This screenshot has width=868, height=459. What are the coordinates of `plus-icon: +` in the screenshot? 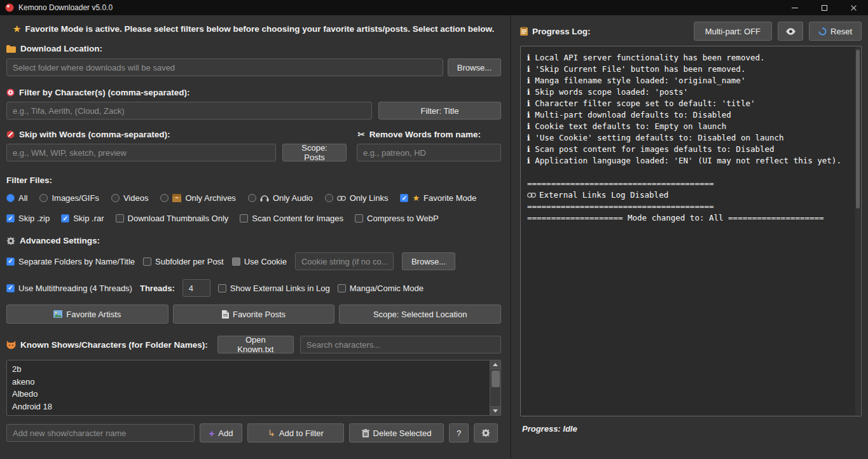 It's located at (212, 434).